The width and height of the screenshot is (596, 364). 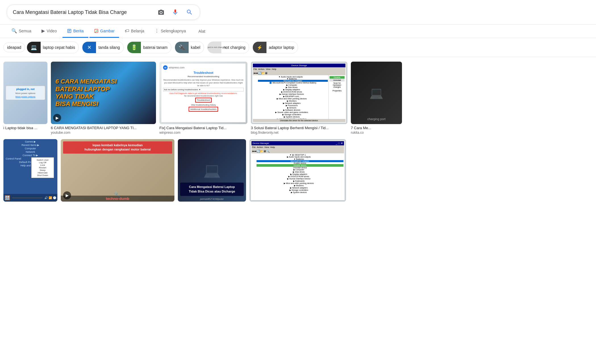 I want to click on gambar-icon, so click(x=96, y=31).